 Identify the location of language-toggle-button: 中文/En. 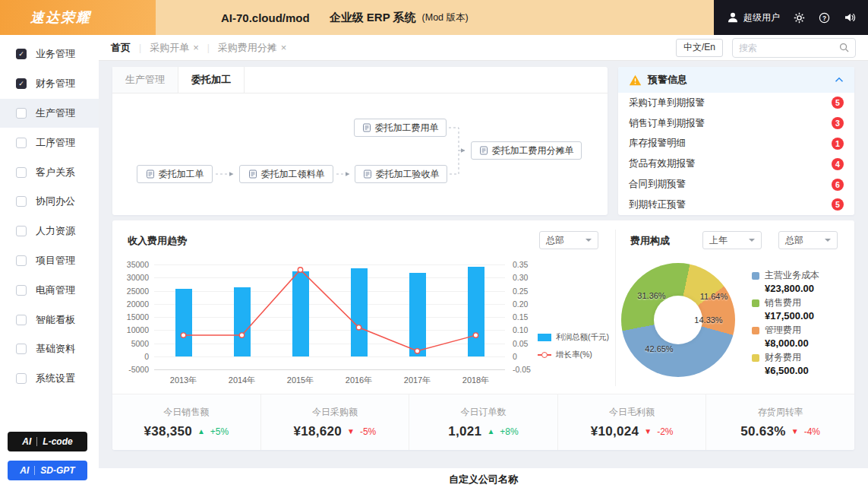
(699, 48).